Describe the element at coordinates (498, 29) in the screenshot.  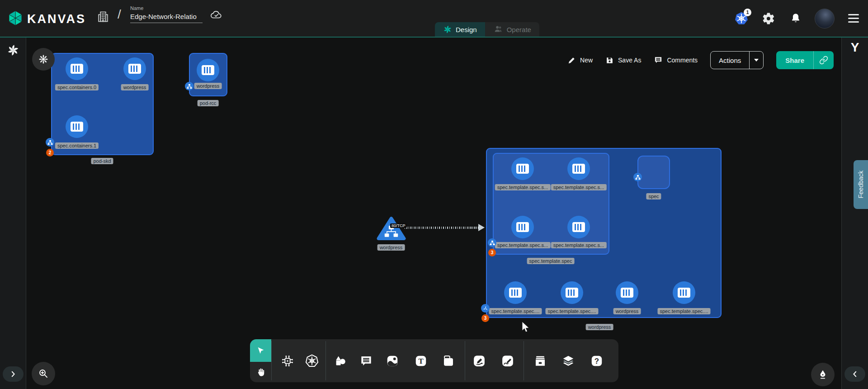
I see `operate-people-icon` at that location.